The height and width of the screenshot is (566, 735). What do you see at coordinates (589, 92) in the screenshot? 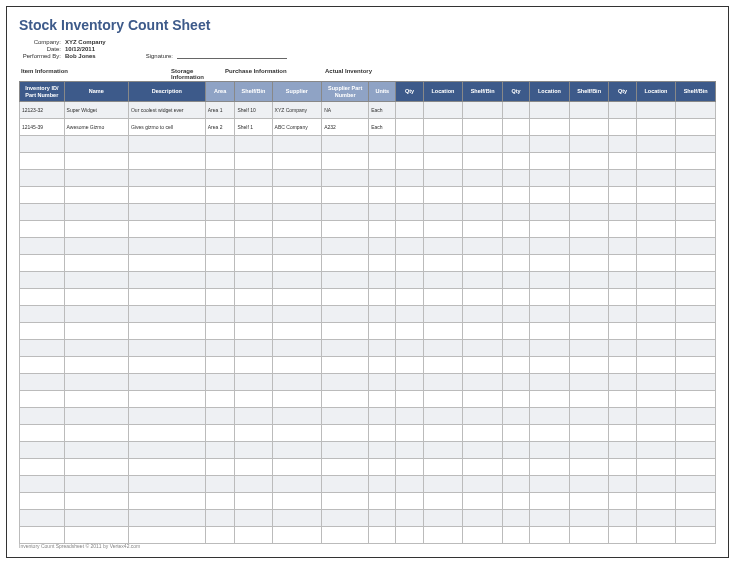
I see `col-shelf-bin-2: Shelf/Bin` at bounding box center [589, 92].